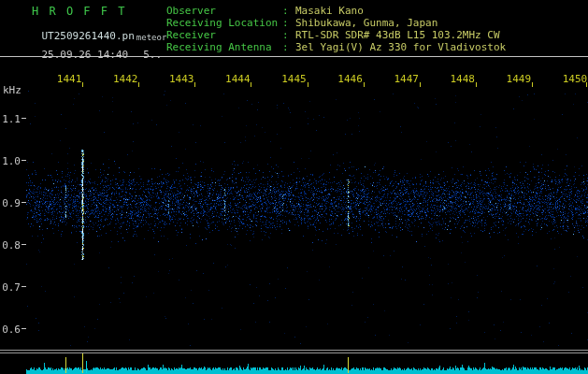 The height and width of the screenshot is (374, 588). I want to click on x-tick-label: 1449, so click(520, 79).